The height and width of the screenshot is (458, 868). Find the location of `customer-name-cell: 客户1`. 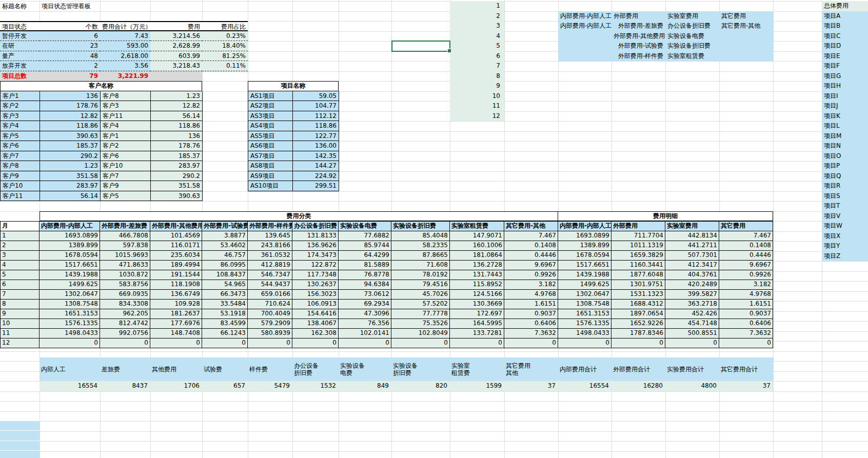

customer-name-cell: 客户1 is located at coordinates (126, 136).